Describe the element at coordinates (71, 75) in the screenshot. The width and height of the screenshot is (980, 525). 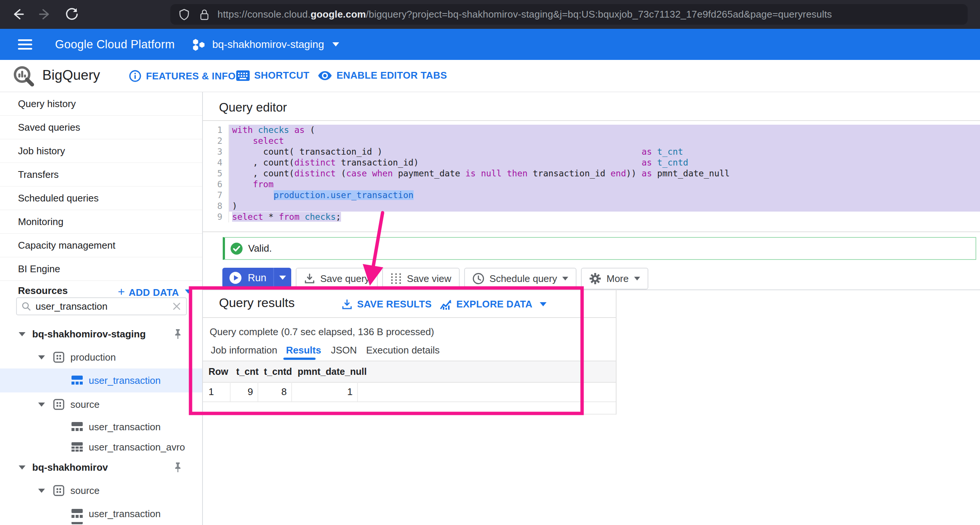
I see `bigquery-title: BigQuery` at that location.